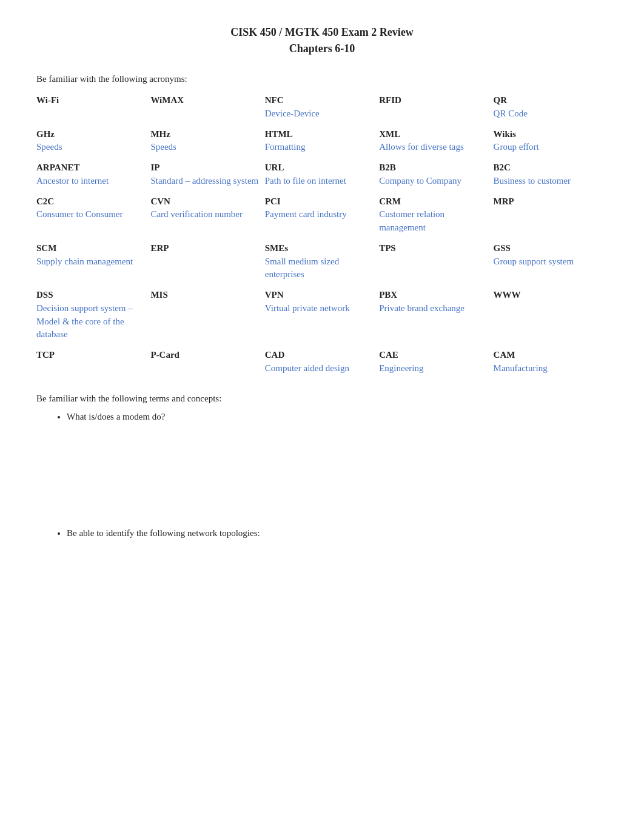 This screenshot has width=644, height=835. I want to click on acronym-cell-2-3: B2BCompany to Company, so click(436, 175).